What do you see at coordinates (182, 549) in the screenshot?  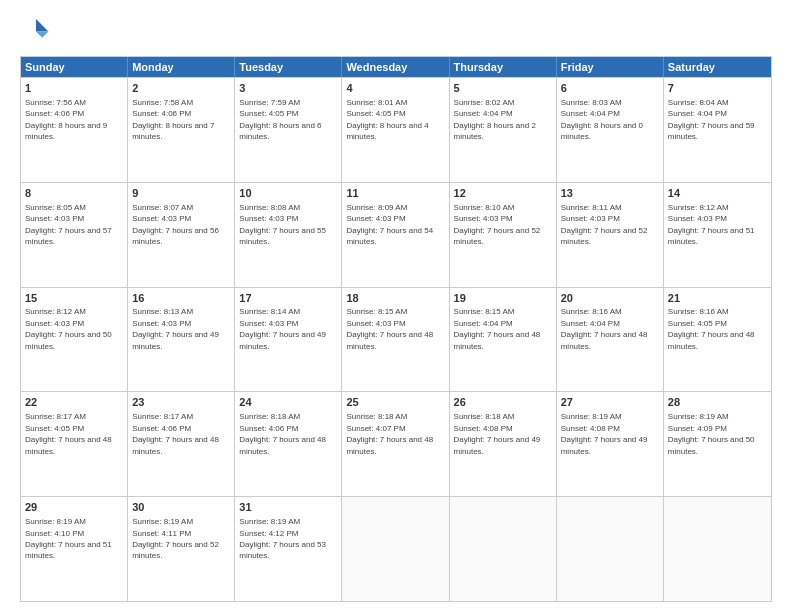 I see `calendar-cell: 30Sunrise: 8:19 AMSunset: 4:11 PMDayligh…` at bounding box center [182, 549].